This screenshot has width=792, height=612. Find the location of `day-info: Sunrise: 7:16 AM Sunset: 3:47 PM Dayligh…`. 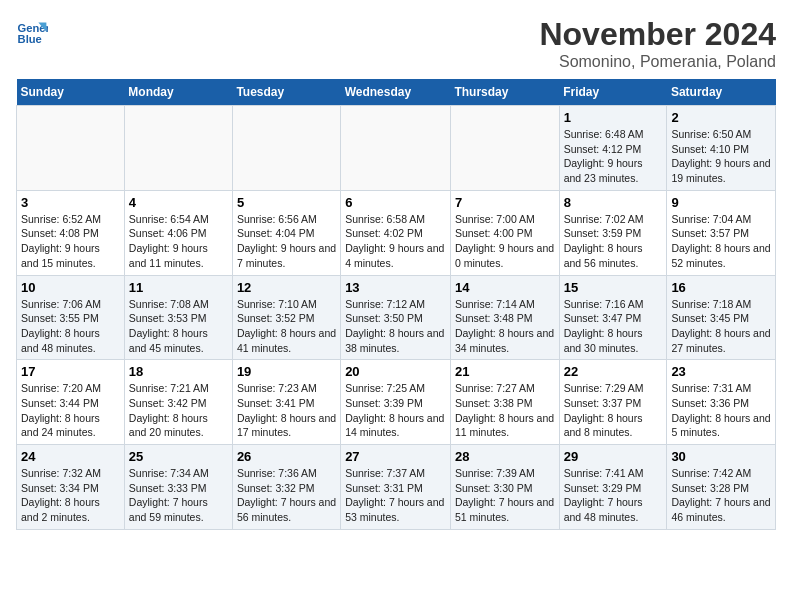

day-info: Sunrise: 7:16 AM Sunset: 3:47 PM Dayligh… is located at coordinates (614, 326).